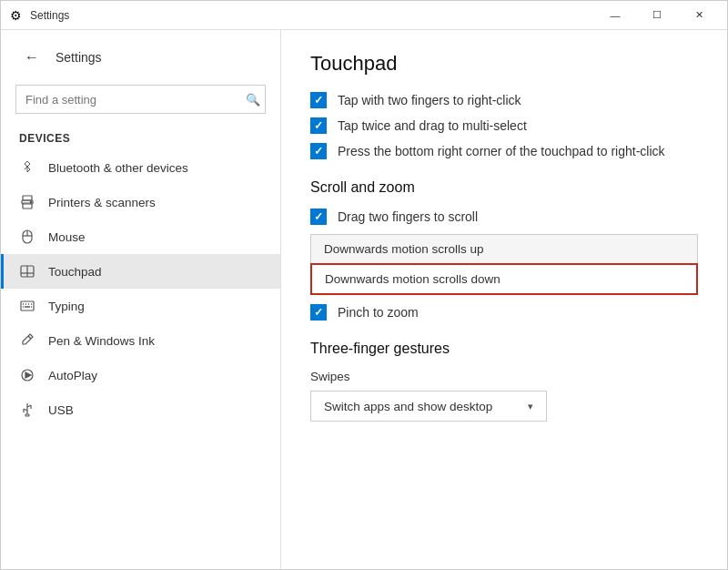  Describe the element at coordinates (140, 137) in the screenshot. I see `devices-label: Devices` at that location.